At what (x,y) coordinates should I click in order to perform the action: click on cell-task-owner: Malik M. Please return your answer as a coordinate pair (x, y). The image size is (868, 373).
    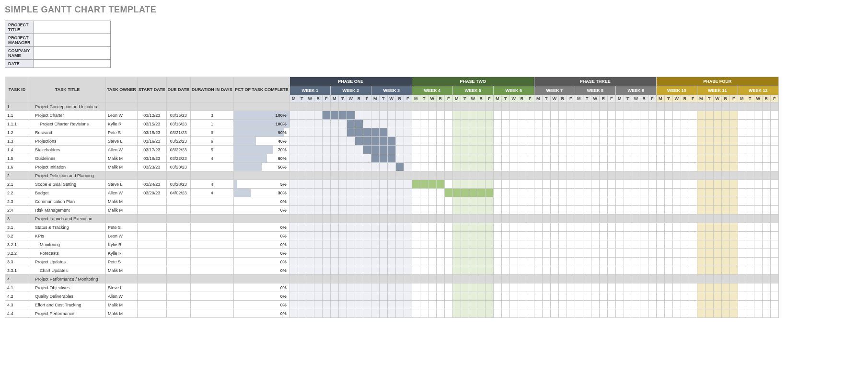
    Looking at the image, I should click on (122, 210).